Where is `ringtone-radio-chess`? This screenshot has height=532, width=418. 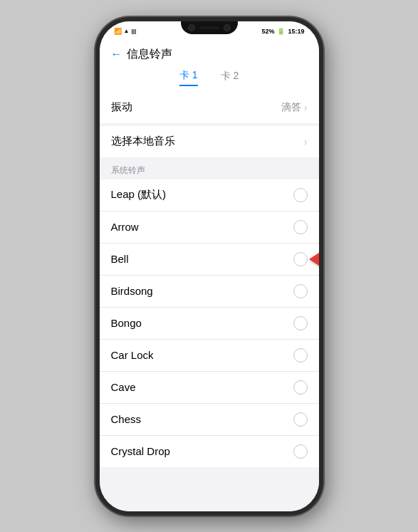 ringtone-radio-chess is located at coordinates (301, 419).